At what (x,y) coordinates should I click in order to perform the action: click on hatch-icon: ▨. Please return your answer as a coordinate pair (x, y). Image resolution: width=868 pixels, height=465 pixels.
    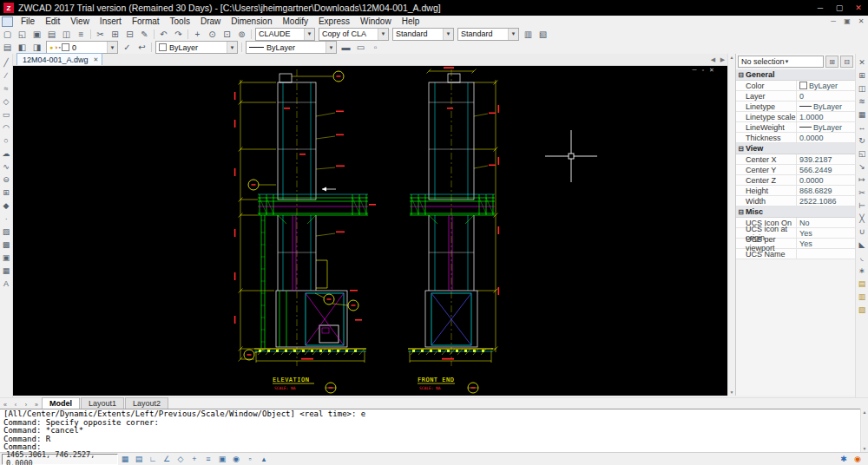
    Looking at the image, I should click on (6, 231).